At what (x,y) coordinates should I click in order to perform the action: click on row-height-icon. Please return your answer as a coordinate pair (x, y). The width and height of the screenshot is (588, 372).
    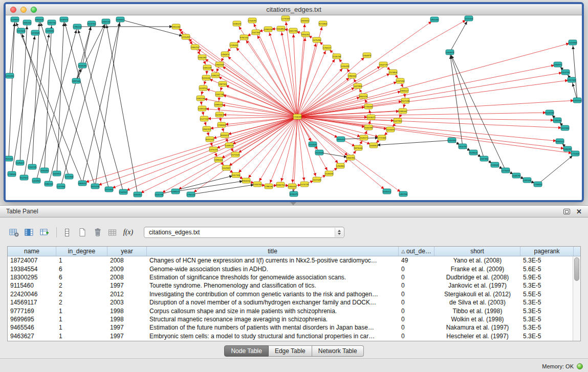
    Looking at the image, I should click on (67, 232).